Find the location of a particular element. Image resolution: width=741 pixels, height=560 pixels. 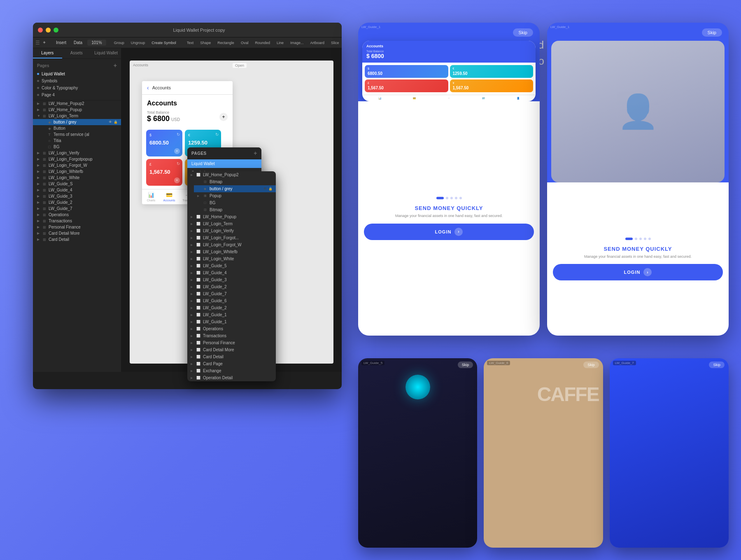

ld-button-grey: ◈ button / grey 👁 🔒 is located at coordinates (235, 189).